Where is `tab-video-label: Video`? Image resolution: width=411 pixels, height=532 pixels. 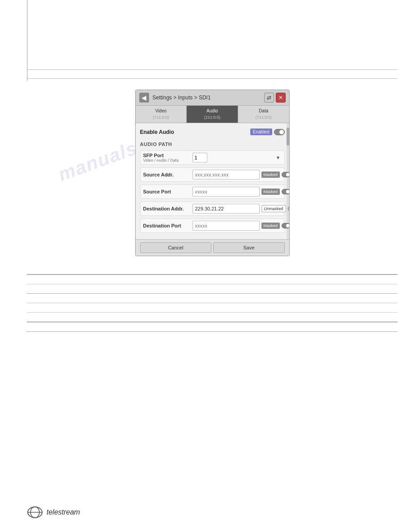 tab-video-label: Video is located at coordinates (161, 111).